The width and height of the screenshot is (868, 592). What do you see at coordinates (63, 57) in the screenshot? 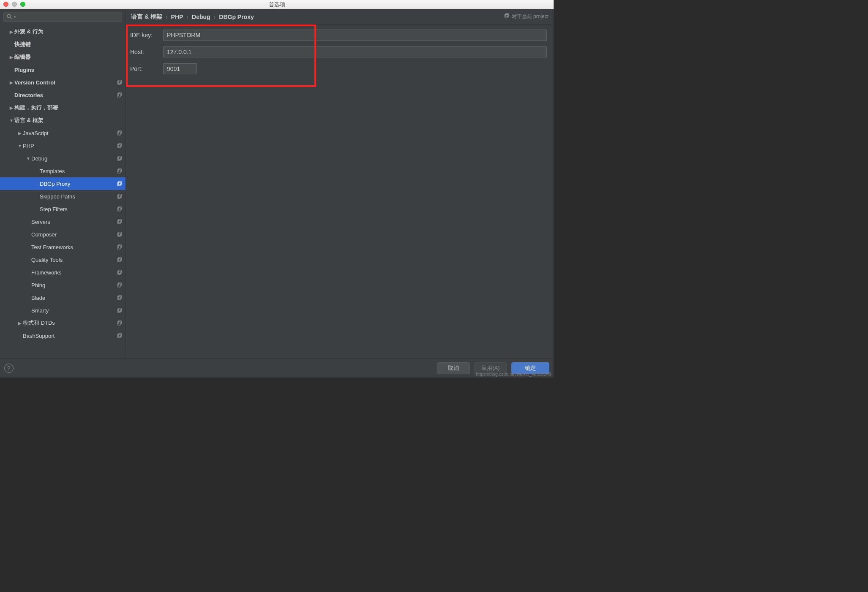
I see `sidebar-item: ▶编辑器` at bounding box center [63, 57].